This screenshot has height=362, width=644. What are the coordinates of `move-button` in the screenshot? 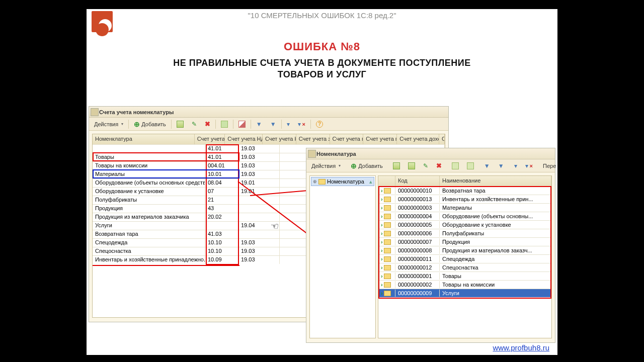 It's located at (470, 166).